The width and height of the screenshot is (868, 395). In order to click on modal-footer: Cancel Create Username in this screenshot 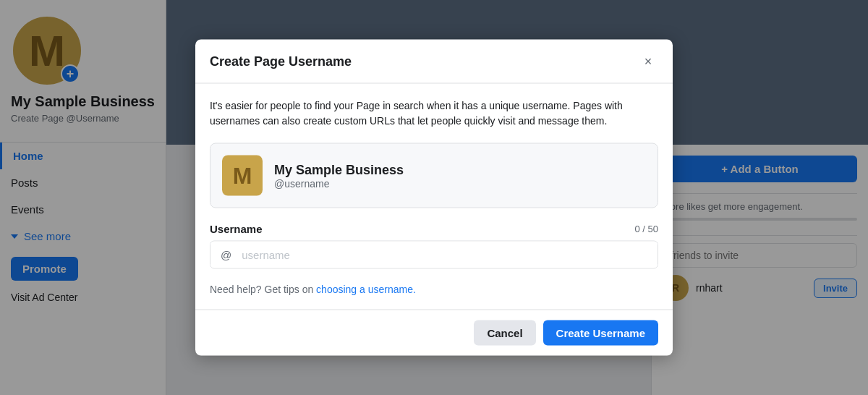, I will do `click(434, 333)`.